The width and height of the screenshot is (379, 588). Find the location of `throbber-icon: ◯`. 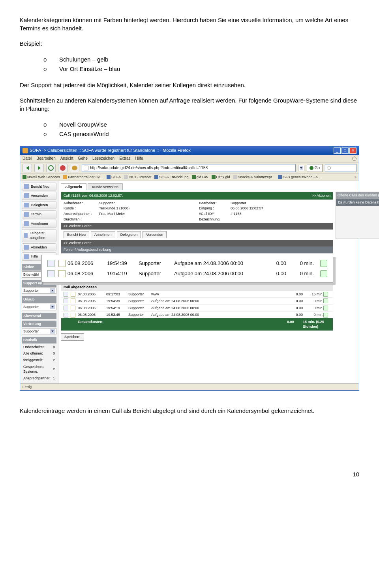

throbber-icon: ◯ is located at coordinates (355, 159).